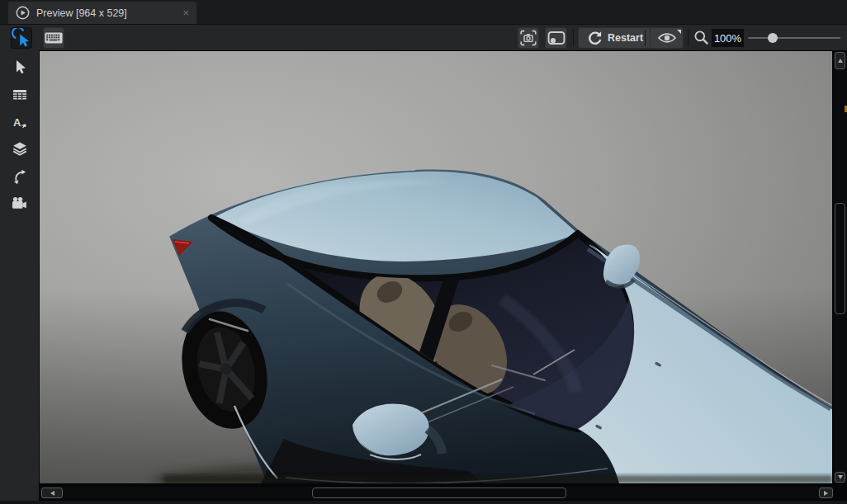  What do you see at coordinates (20, 276) in the screenshot?
I see `tool-sidebar: A` at bounding box center [20, 276].